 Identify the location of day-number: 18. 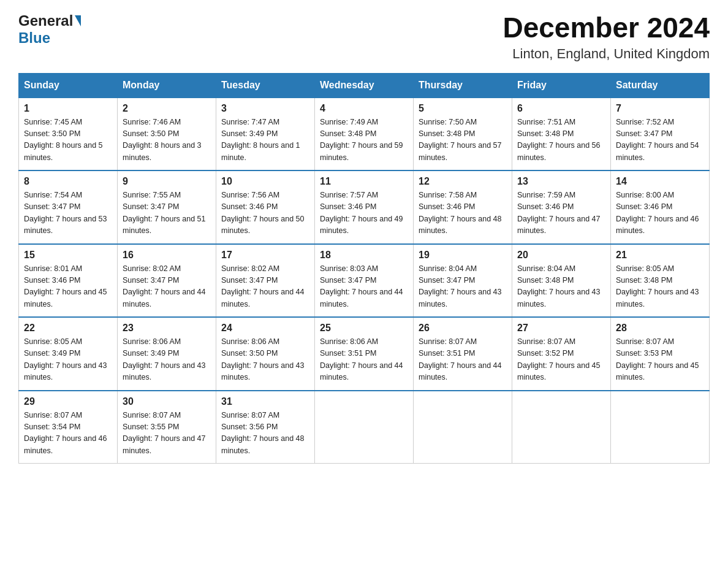
(364, 255).